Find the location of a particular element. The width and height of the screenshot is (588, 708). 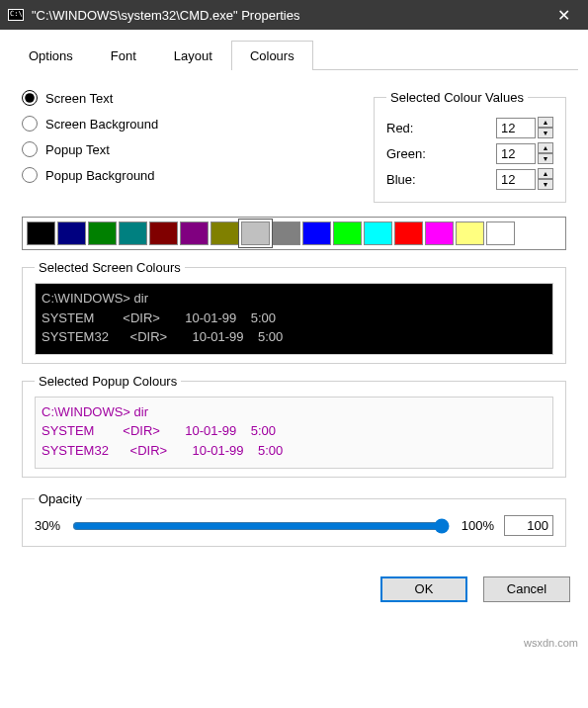

red-spinner: ▲ ▼ is located at coordinates (546, 128).